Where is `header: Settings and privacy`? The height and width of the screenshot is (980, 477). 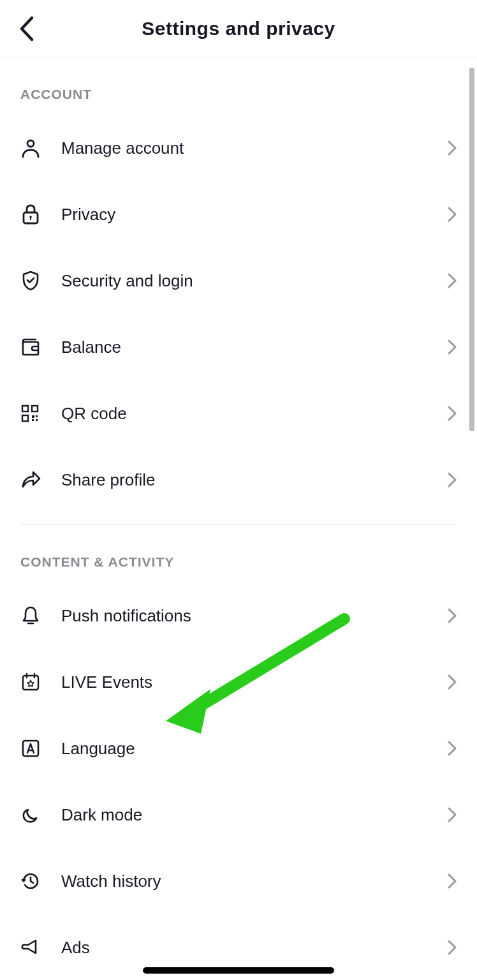
header: Settings and privacy is located at coordinates (238, 29).